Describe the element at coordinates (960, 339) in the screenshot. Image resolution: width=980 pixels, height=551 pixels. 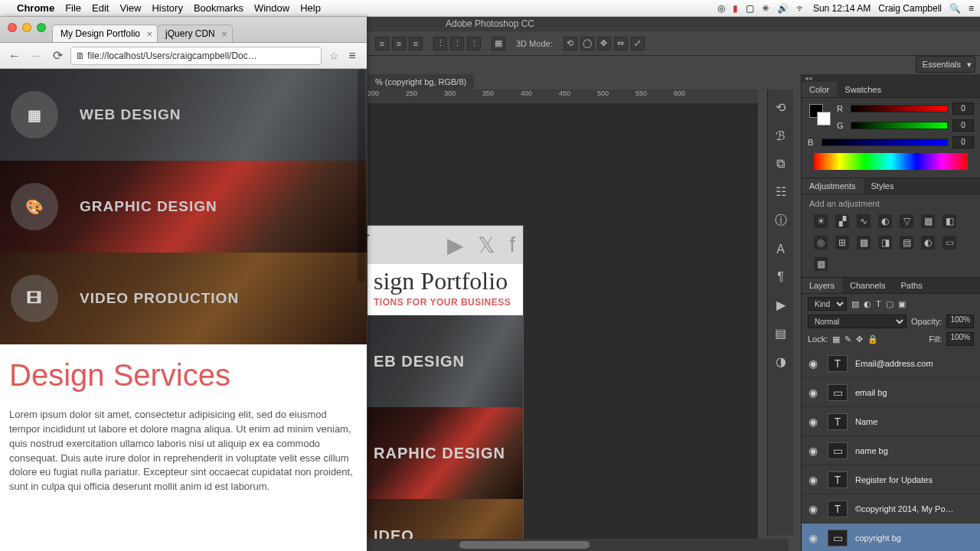
I see `fill-field: 100%` at that location.